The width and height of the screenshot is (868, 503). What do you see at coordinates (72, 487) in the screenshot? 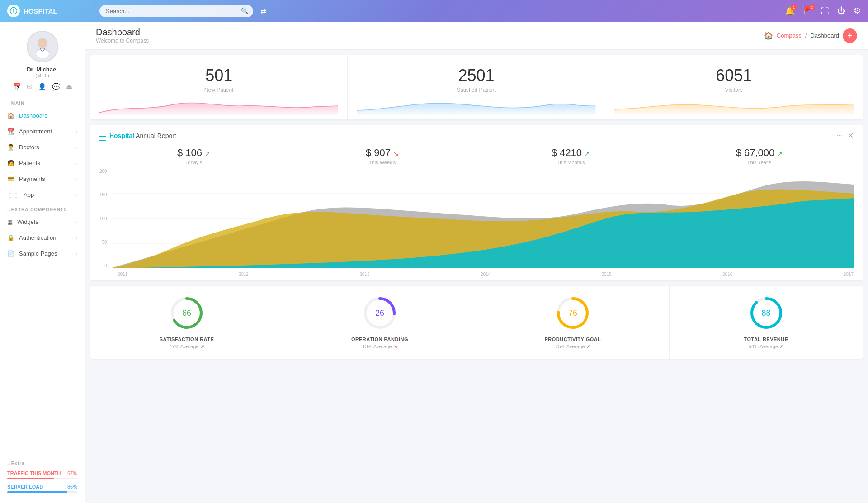
I see `server-pct: 86%` at bounding box center [72, 487].